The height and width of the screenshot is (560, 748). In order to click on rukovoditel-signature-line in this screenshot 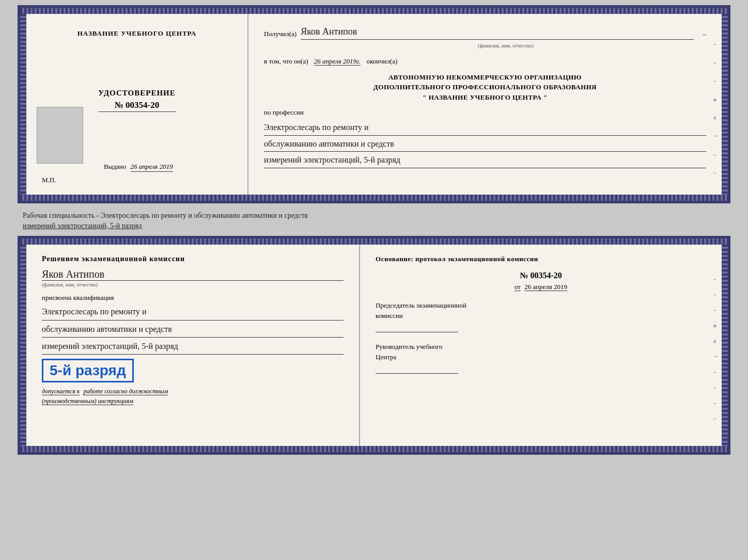, I will do `click(417, 369)`.